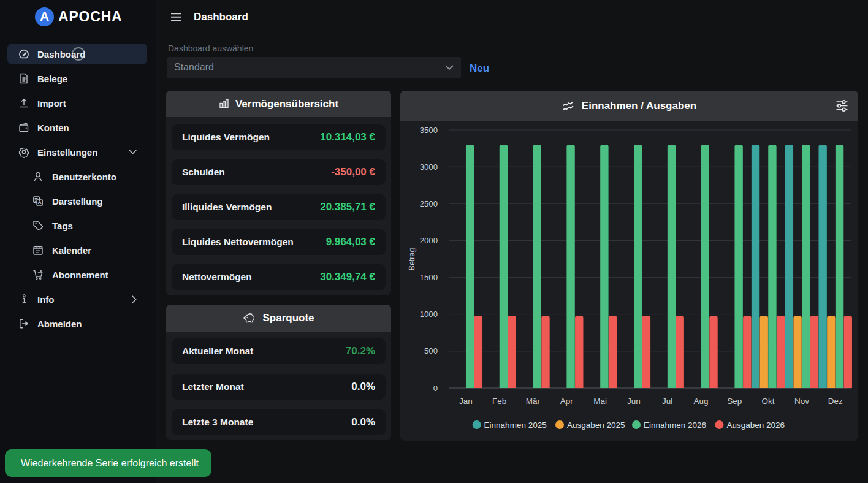 Image resolution: width=868 pixels, height=483 pixels. Describe the element at coordinates (734, 401) in the screenshot. I see `svg-text: Sep` at that location.